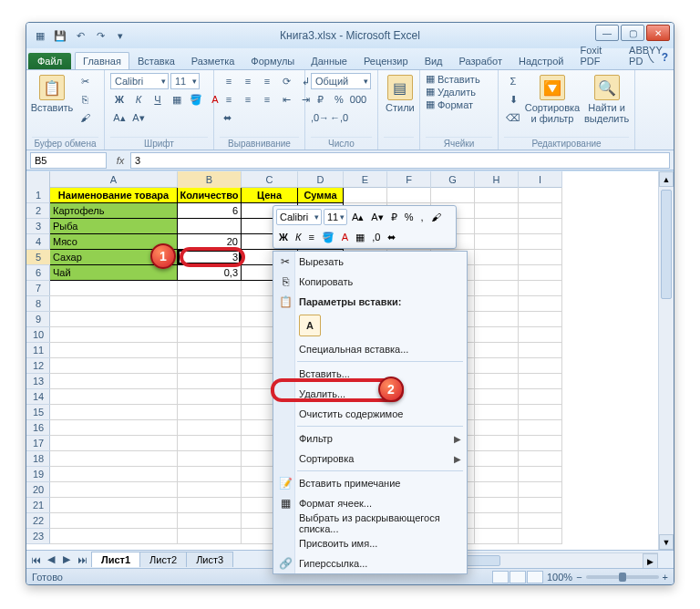  What do you see at coordinates (320, 99) in the screenshot?
I see `currency-icon: ₽` at bounding box center [320, 99].